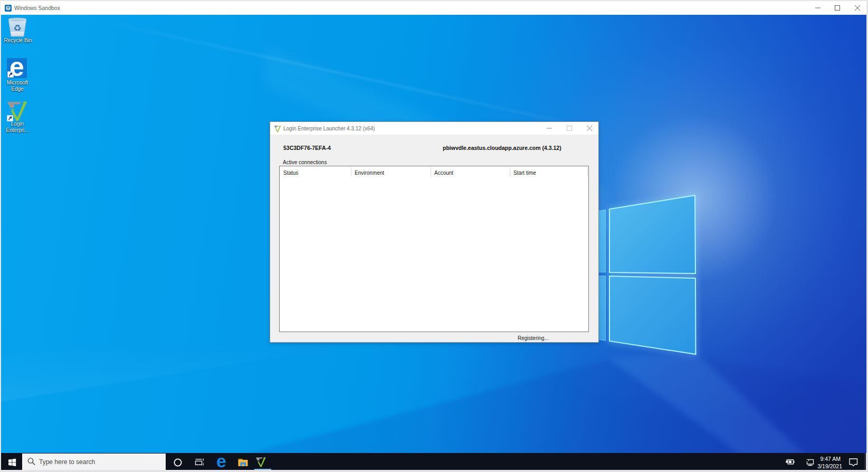 The width and height of the screenshot is (868, 472). Describe the element at coordinates (829, 466) in the screenshot. I see `svg-text: 3/19/2021` at that location.